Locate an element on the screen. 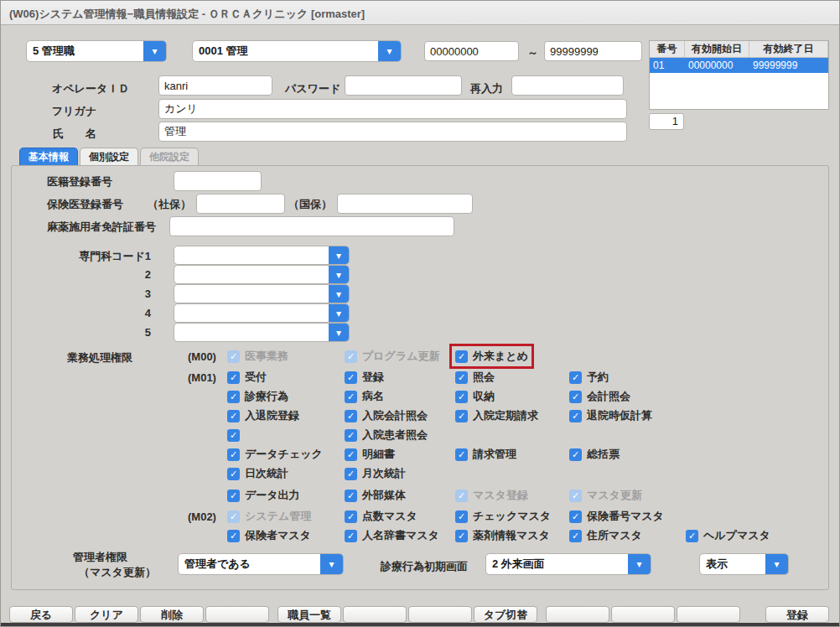 Image resolution: width=840 pixels, height=627 pixels. reenter-label: 再入力 is located at coordinates (486, 89).